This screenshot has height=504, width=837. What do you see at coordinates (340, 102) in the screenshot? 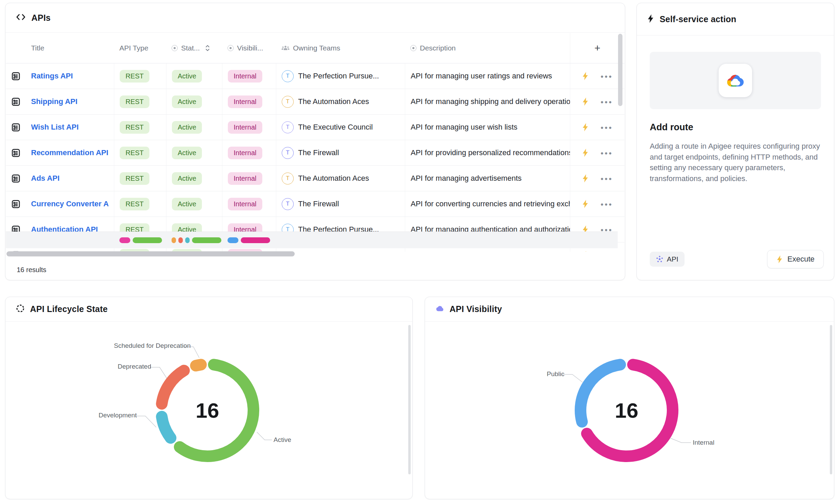
I see `owning-team-cell: TThe Automation Aces` at bounding box center [340, 102].